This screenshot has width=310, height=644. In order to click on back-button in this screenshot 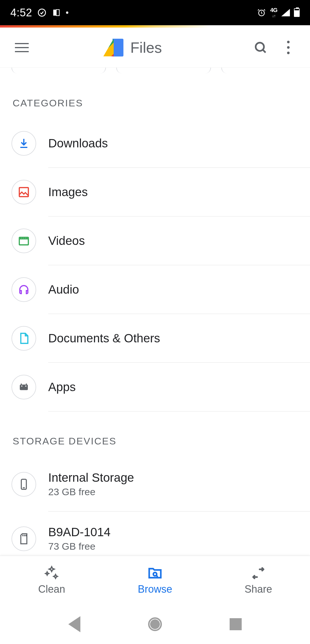, I will do `click(74, 624)`.